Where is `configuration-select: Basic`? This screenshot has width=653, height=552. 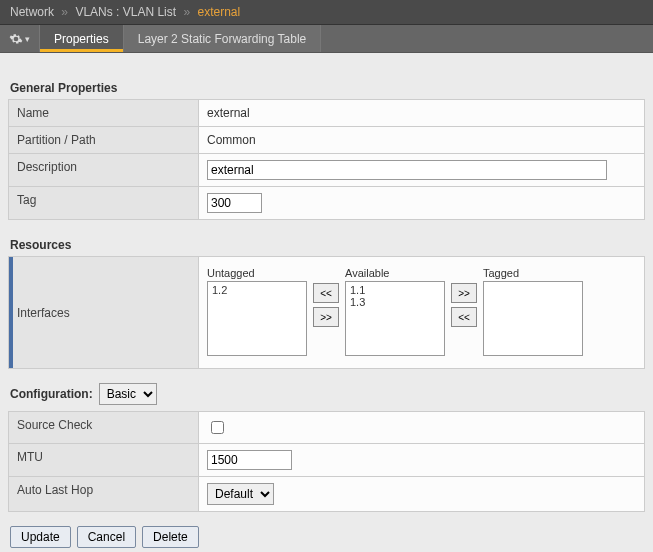 configuration-select: Basic is located at coordinates (128, 394).